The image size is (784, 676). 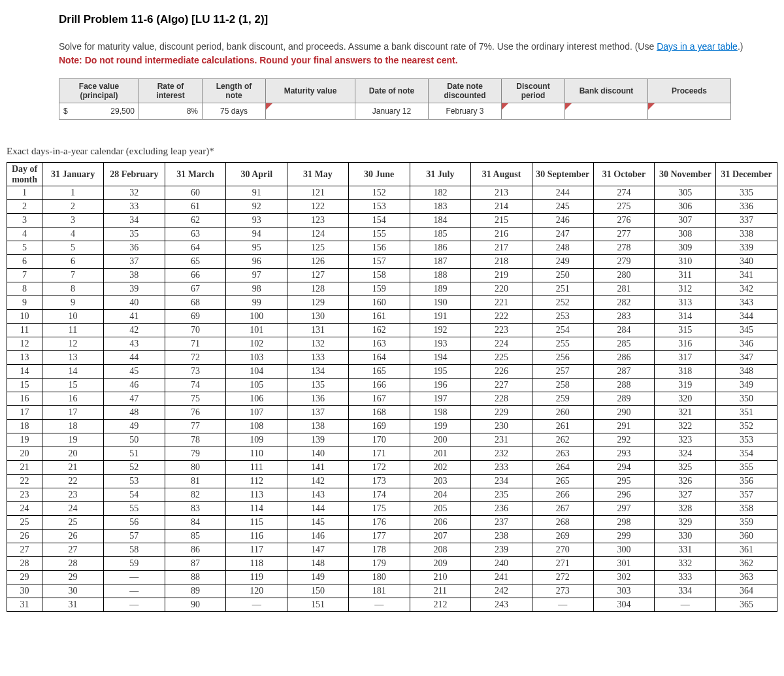 I want to click on cell-value: 276, so click(x=624, y=221).